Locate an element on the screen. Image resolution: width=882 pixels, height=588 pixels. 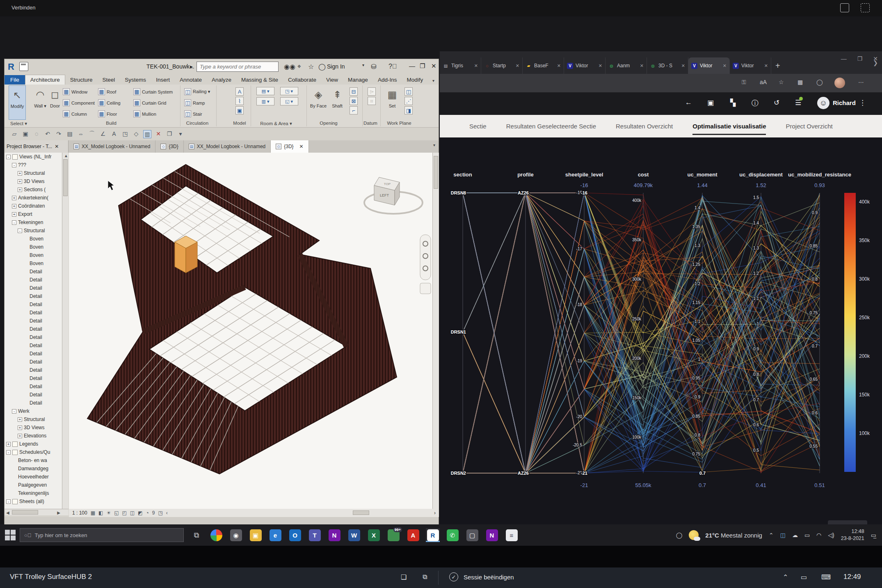
doc-tab-close-icon: ✕ is located at coordinates (302, 146).